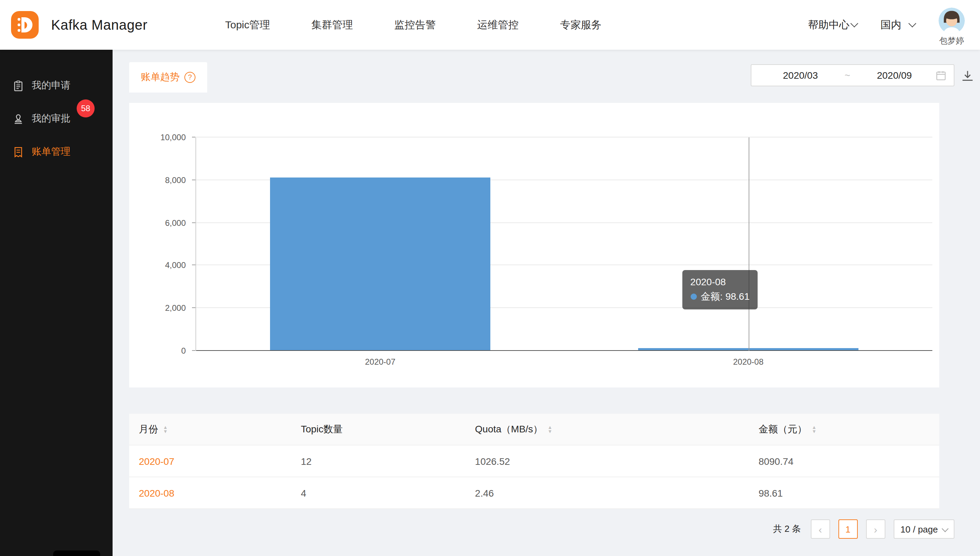 The width and height of the screenshot is (980, 556). Describe the element at coordinates (607, 461) in the screenshot. I see `quota-cell: 1026.52` at that location.